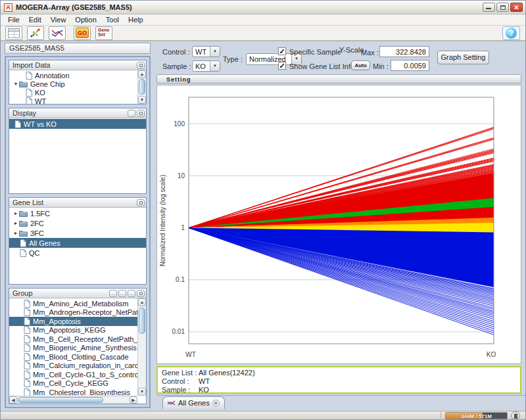 Image resolution: width=526 pixels, height=420 pixels. I want to click on show-gene-list-info-checkbox: ✓, so click(282, 66).